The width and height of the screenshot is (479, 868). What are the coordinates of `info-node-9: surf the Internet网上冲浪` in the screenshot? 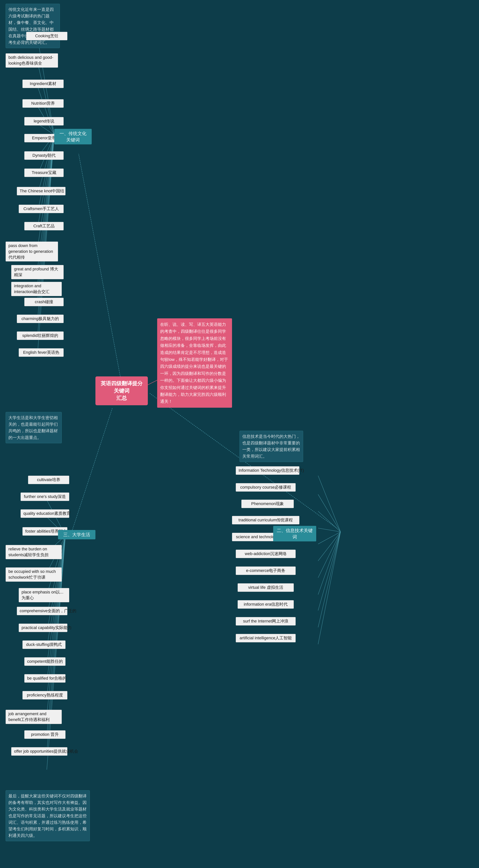 It's located at (266, 621).